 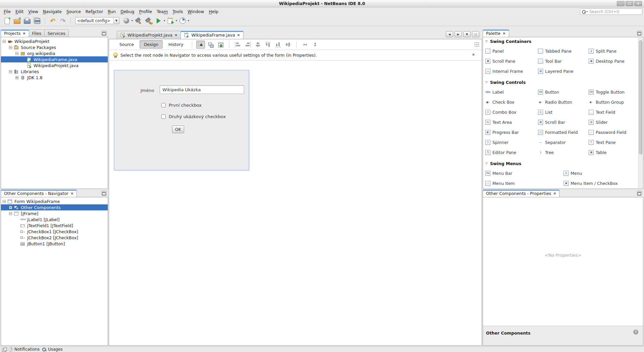 I want to click on menu-item: Edit, so click(x=19, y=11).